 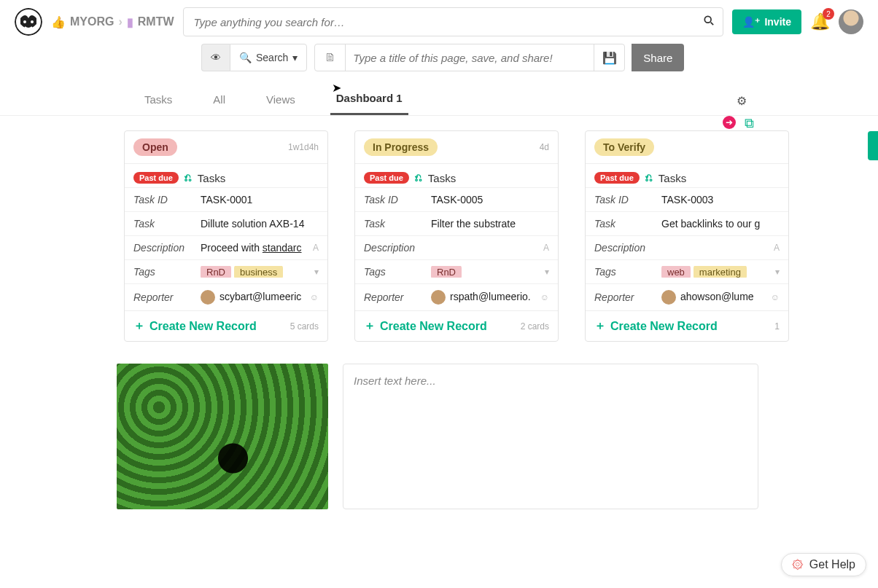 I want to click on status-pill: In Progress, so click(x=401, y=147).